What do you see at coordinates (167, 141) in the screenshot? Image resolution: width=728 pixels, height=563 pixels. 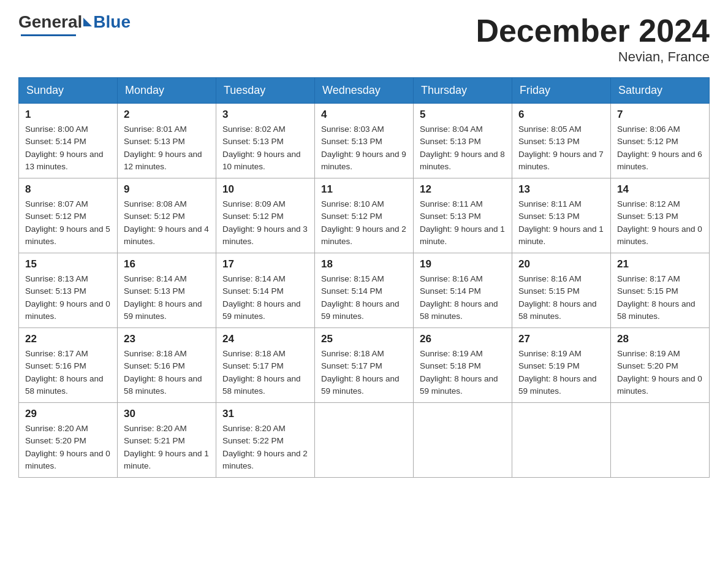 I see `calendar-cell: 2 Sunrise: 8:01 AMSunset: 5:13 PMDayligh…` at bounding box center [167, 141].